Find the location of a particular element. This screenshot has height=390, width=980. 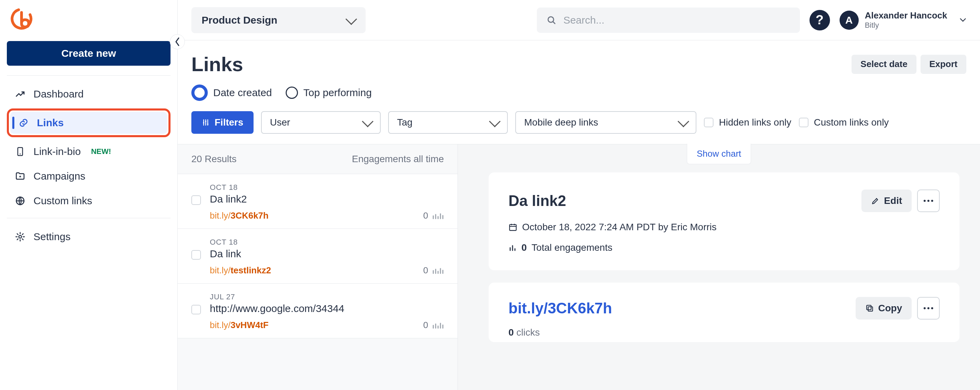

sidebar-item-link-in-bio: Link-in-bio NEW! is located at coordinates (89, 152).